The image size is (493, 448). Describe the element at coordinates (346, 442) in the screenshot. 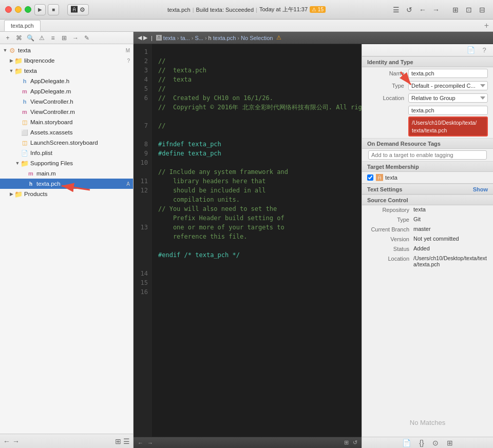

I see `editor-grid-btn: ⊞` at that location.